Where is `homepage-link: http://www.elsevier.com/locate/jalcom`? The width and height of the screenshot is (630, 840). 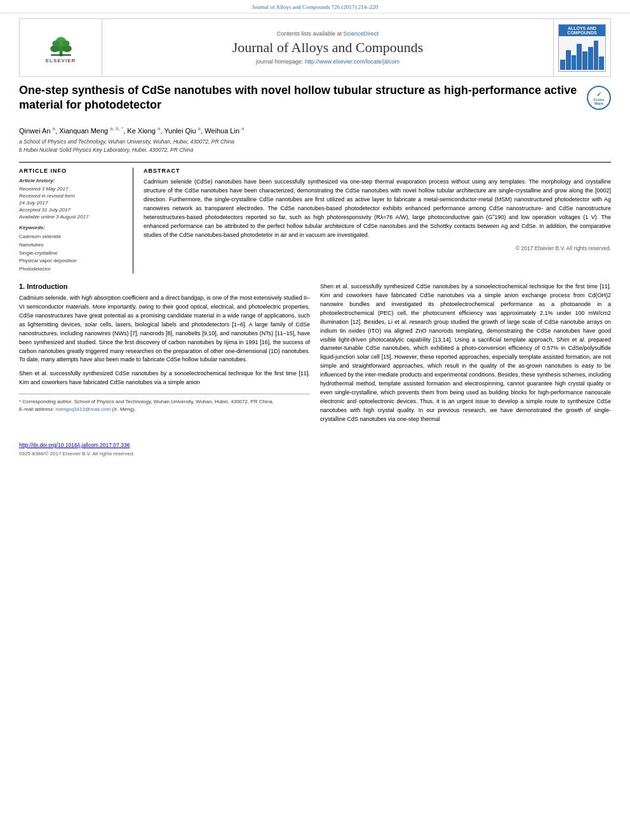
homepage-link: http://www.elsevier.com/locate/jalcom is located at coordinates (352, 62).